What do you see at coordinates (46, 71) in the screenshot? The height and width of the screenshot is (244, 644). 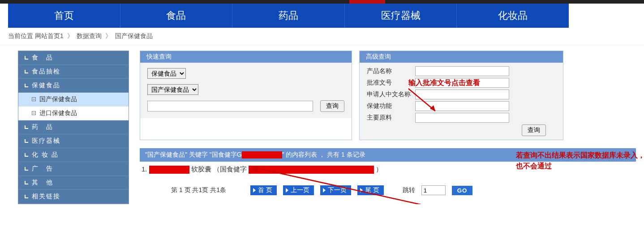 I see `sidebar-item-label: 食品抽检` at bounding box center [46, 71].